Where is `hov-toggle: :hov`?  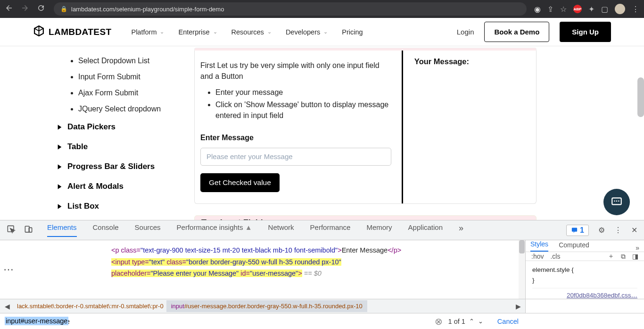
hov-toggle: :hov is located at coordinates (537, 256).